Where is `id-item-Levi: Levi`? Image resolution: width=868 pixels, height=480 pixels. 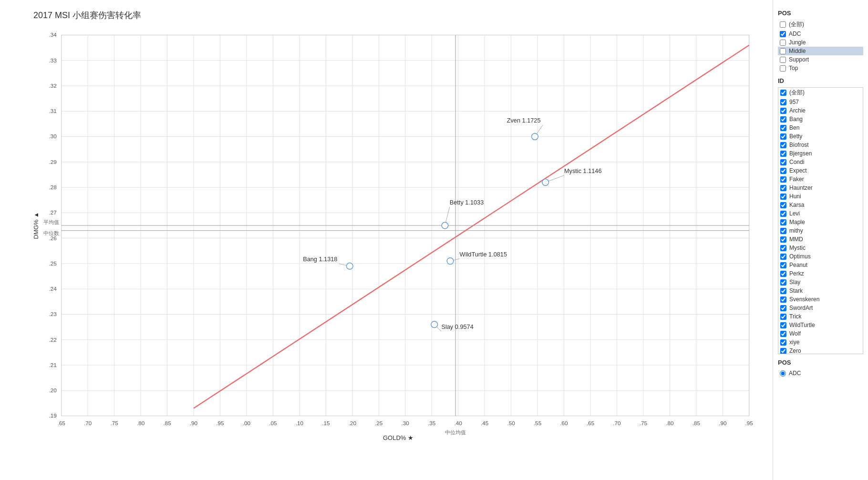
id-item-Levi: Levi is located at coordinates (820, 214).